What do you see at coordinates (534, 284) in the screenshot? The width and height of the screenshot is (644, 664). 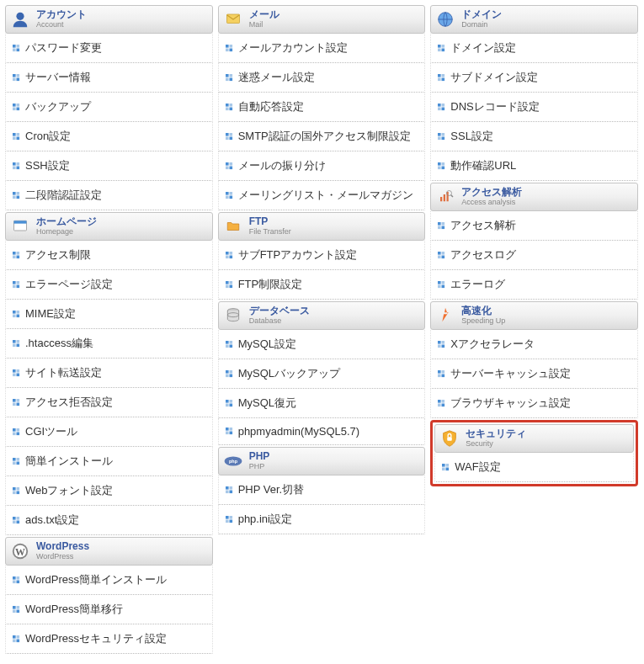 I see `access-item: エラーログ` at bounding box center [534, 284].